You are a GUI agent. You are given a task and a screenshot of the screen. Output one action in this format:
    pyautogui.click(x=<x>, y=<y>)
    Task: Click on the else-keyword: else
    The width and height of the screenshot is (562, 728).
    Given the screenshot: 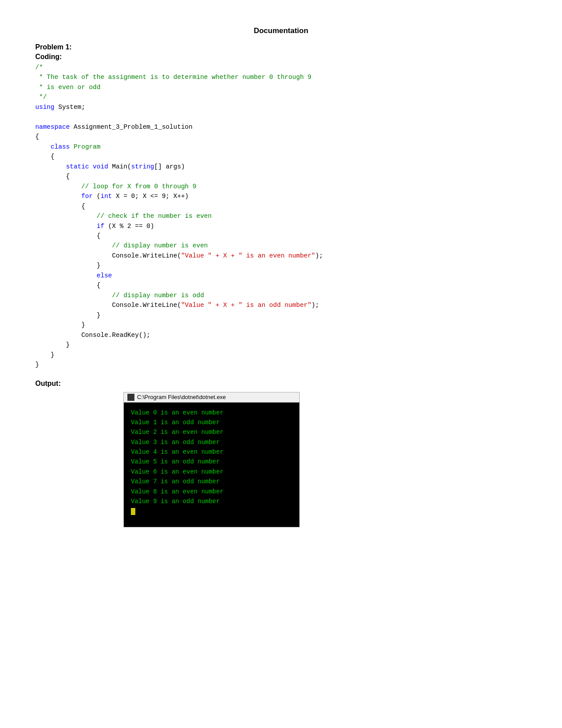 What is the action you would take?
    pyautogui.click(x=104, y=276)
    